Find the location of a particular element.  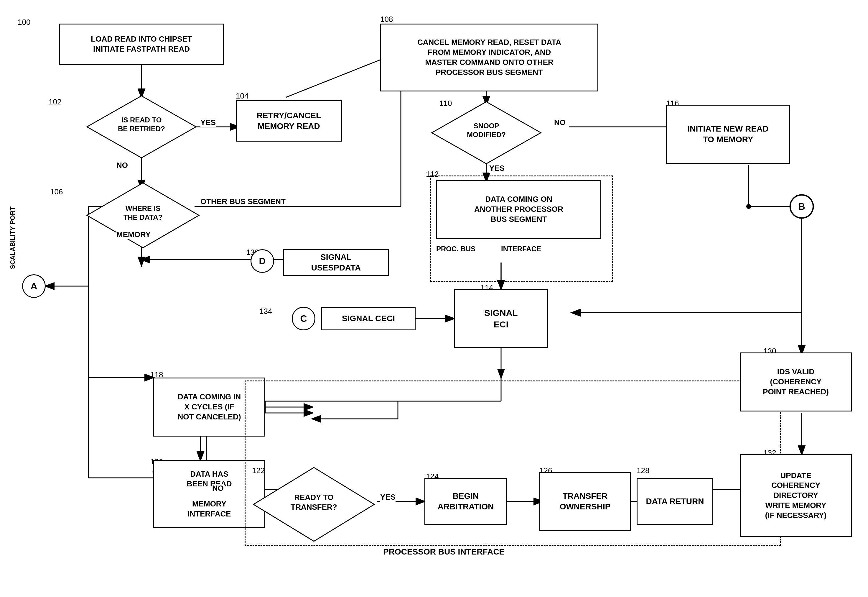

yes-122: YES is located at coordinates (388, 497).